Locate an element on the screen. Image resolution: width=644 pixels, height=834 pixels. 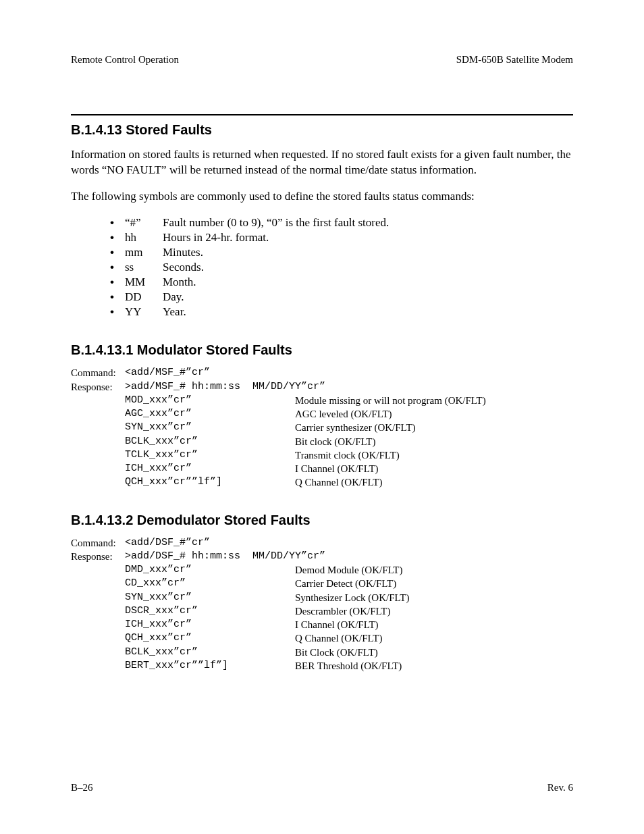
page-footer: B–26 Rev. 6 is located at coordinates (322, 787).